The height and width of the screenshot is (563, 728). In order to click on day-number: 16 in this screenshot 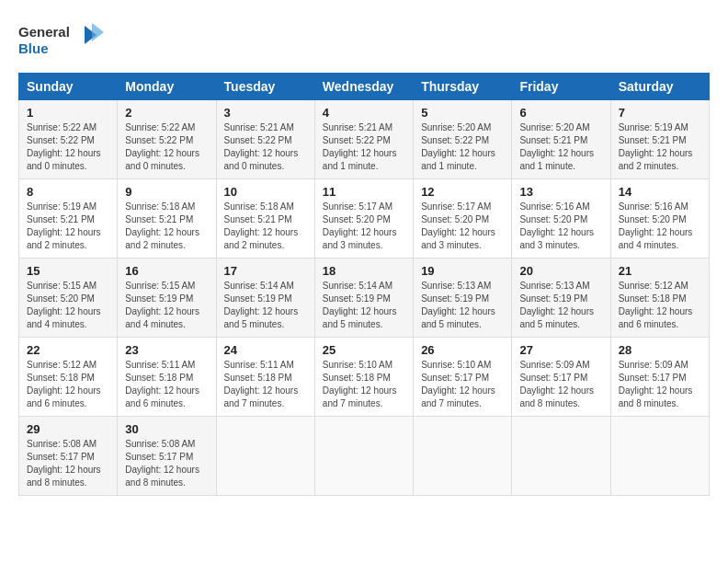, I will do `click(166, 270)`.